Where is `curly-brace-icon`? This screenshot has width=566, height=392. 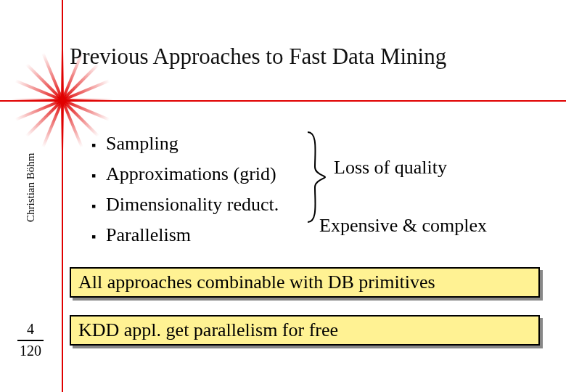 curly-brace-icon is located at coordinates (316, 177).